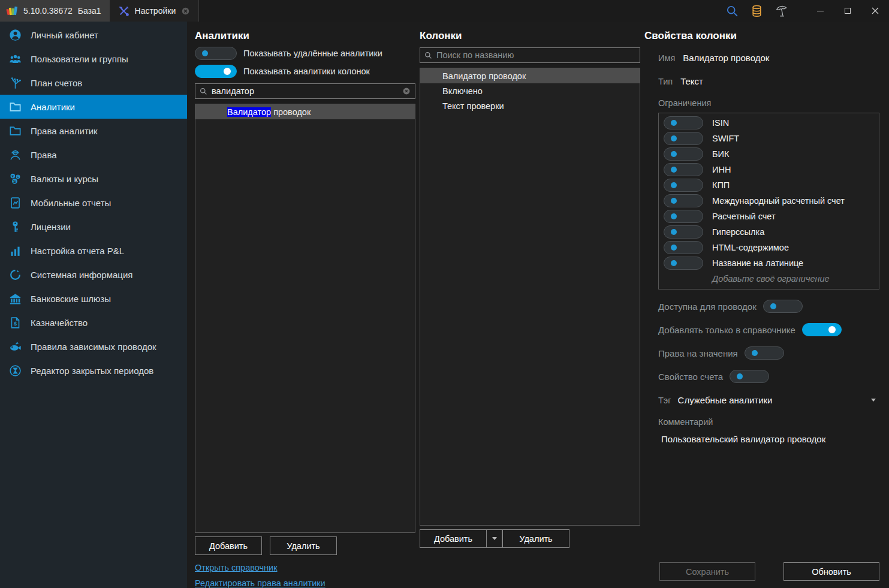 This screenshot has height=588, width=889. I want to click on close-button, so click(875, 11).